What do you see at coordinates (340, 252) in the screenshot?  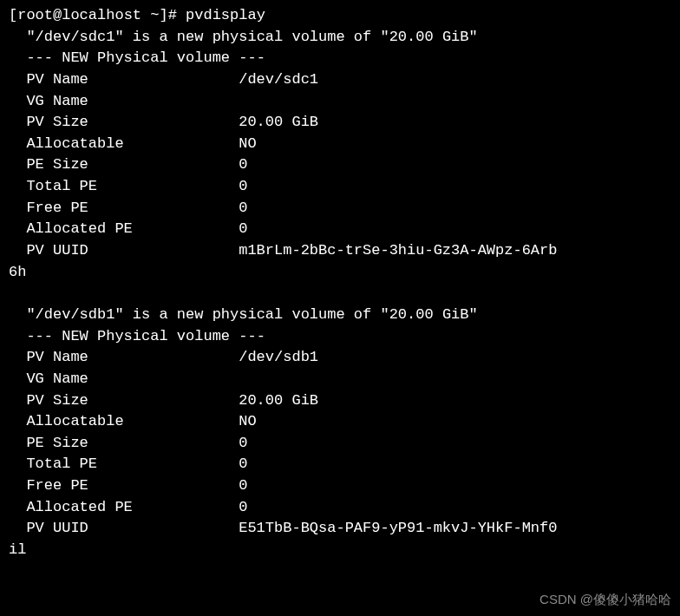 I see `pv-uuid-row: PV UUIDm1BrLm-2bBc-trSe-3hiu-Gz3A-AWpz-6…` at bounding box center [340, 252].